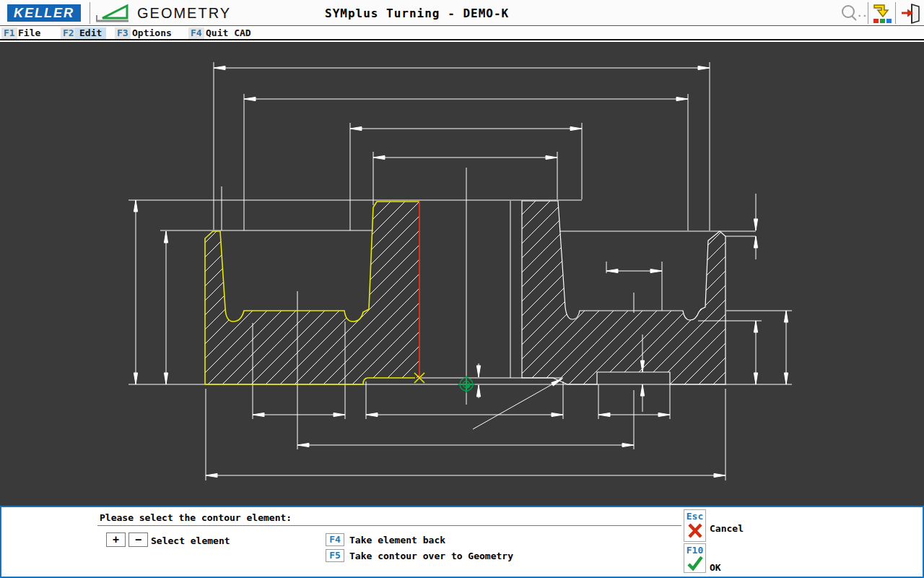 The width and height of the screenshot is (924, 578). What do you see at coordinates (726, 529) in the screenshot?
I see `cancel-label: Cancel` at bounding box center [726, 529].